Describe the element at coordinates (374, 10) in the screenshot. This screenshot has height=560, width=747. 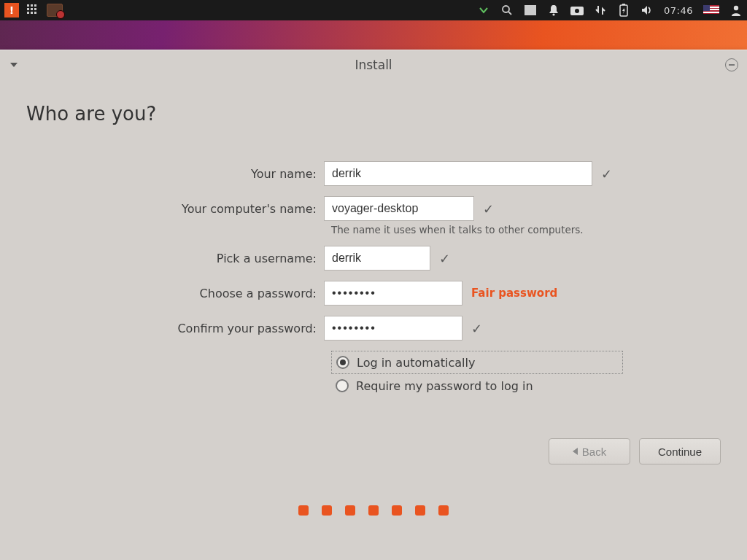
I see `top-panel: ! 07:46` at that location.